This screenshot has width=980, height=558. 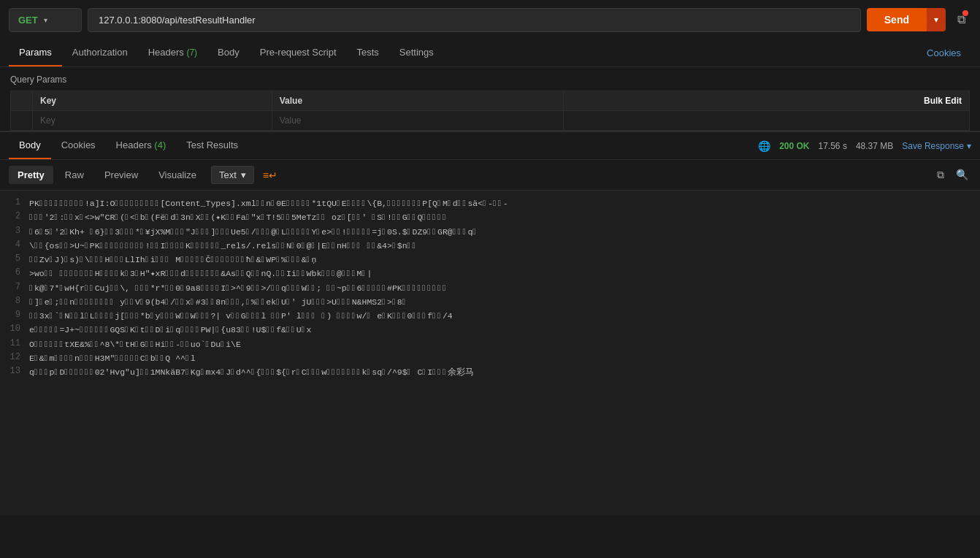 I want to click on line-content:  k@ 7* wH{r  Cuj  \,    *r*  0 9a8    I …, so click(x=242, y=288).